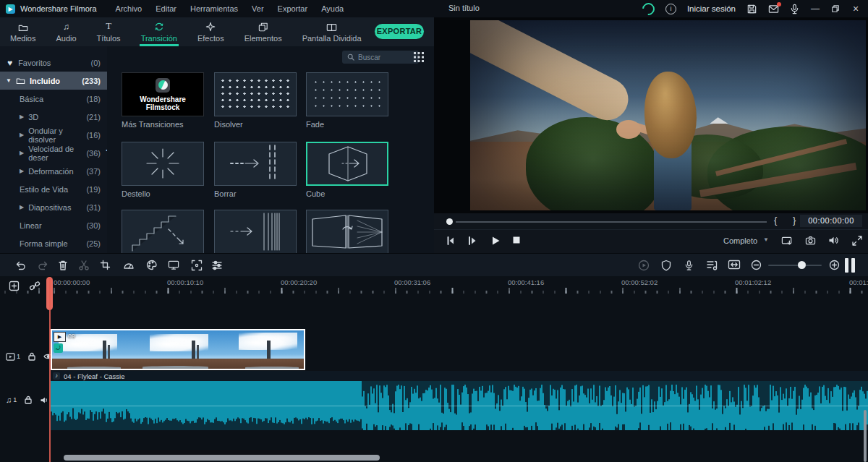  Describe the element at coordinates (163, 163) in the screenshot. I see `tile-destello` at that location.